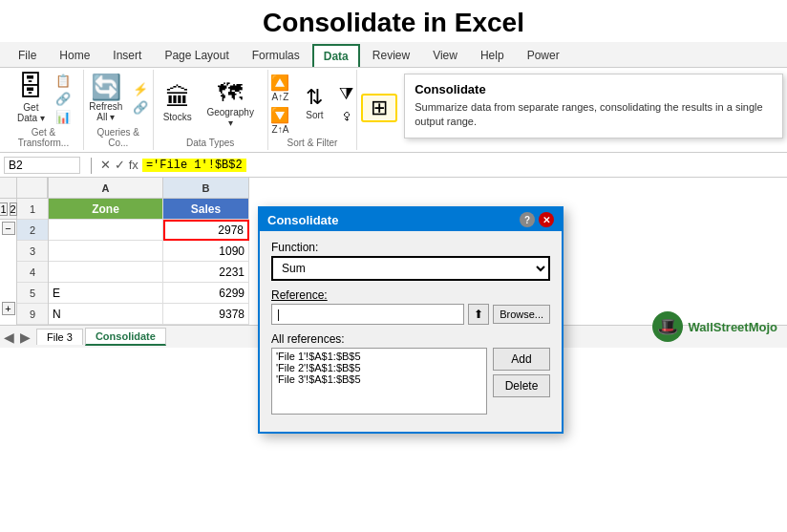 The width and height of the screenshot is (787, 532). I want to click on ribbon-group-consolidate: ⊞, so click(378, 110).